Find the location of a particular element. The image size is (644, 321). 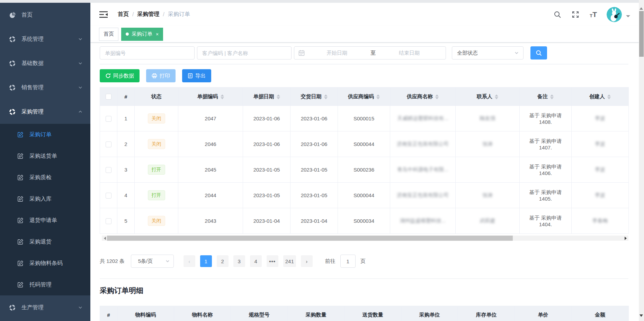

page-button-4: 4 is located at coordinates (256, 261).